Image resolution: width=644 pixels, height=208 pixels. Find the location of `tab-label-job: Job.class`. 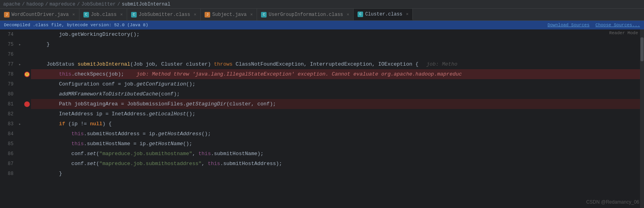

tab-label-job: Job.class is located at coordinates (104, 15).